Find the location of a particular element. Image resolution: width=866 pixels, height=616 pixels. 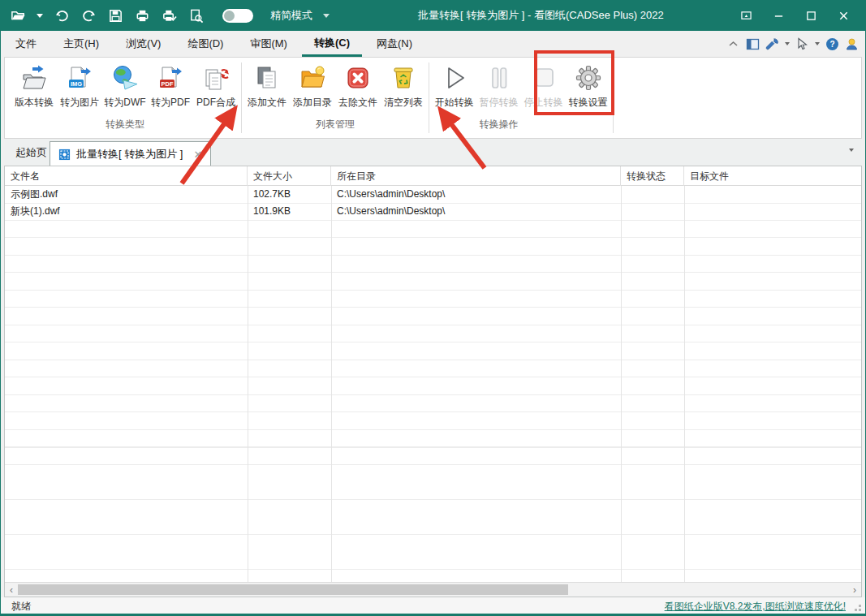

pause-convert-button: 暂停转换 is located at coordinates (498, 90).